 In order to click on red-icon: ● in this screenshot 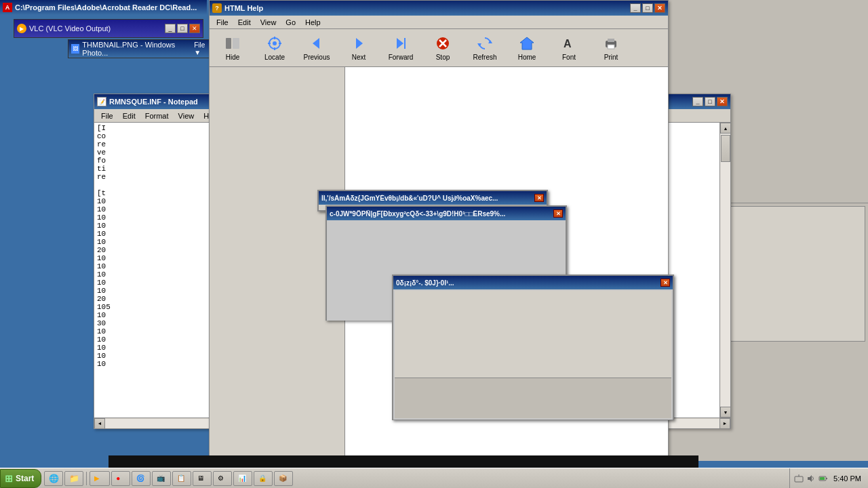, I will do `click(118, 479)`.